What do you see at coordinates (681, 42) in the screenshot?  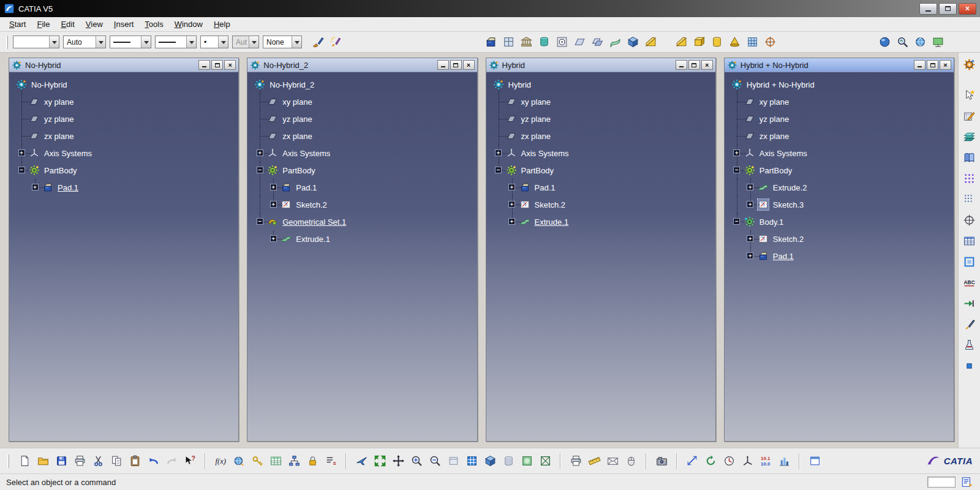 I see `volume-wedge-icon` at bounding box center [681, 42].